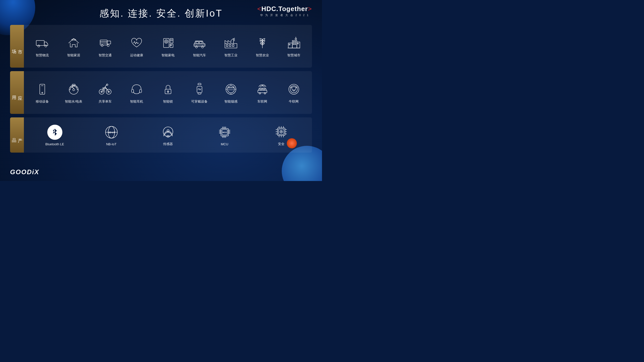 The image size is (644, 362). What do you see at coordinates (231, 93) in the screenshot?
I see `item-smoke: SMOKESENSOR 智能烟感` at bounding box center [231, 93].